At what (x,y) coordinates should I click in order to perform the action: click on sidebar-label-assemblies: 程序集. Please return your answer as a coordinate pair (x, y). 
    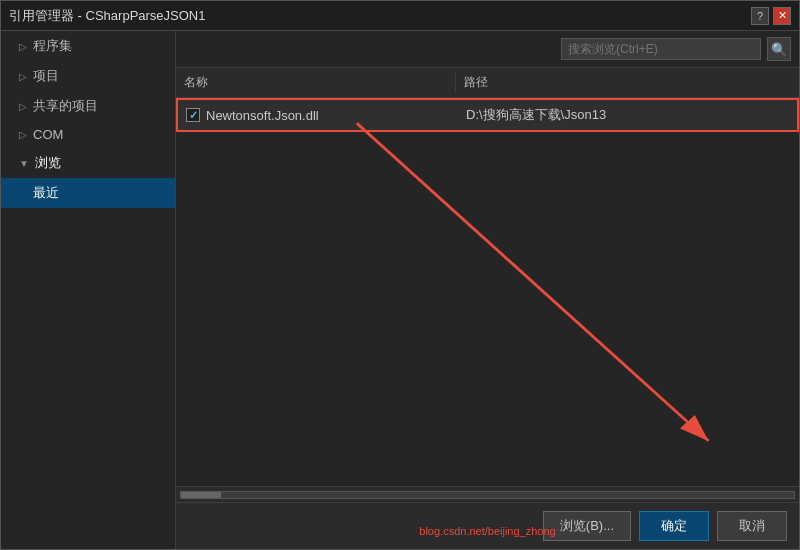
    Looking at the image, I should click on (52, 46).